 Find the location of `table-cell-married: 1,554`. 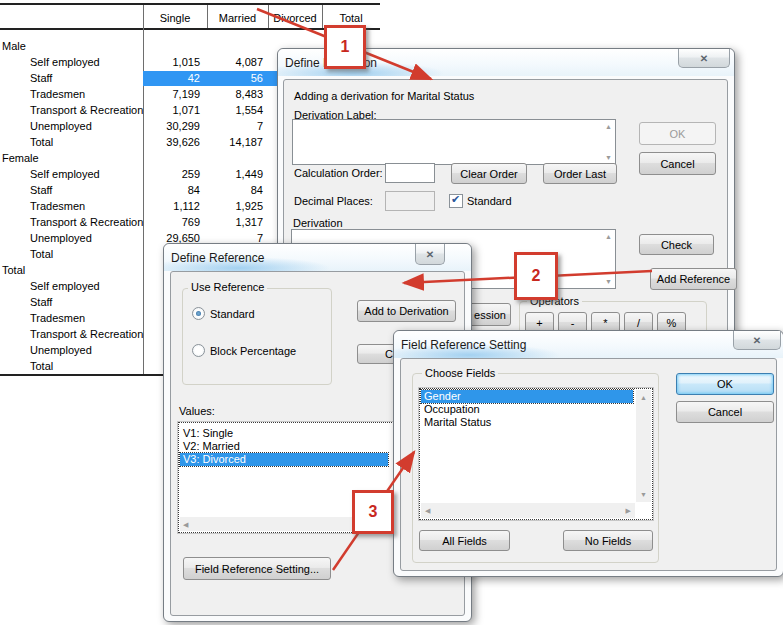

table-cell-married: 1,554 is located at coordinates (235, 110).